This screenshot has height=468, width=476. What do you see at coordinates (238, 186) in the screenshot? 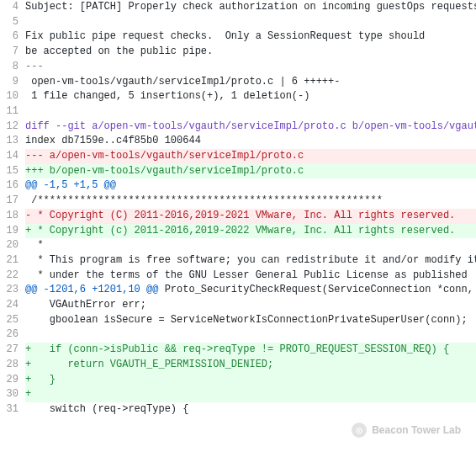
I see `code-line: 16@@ -1,5 +1,5 @@` at bounding box center [238, 186].